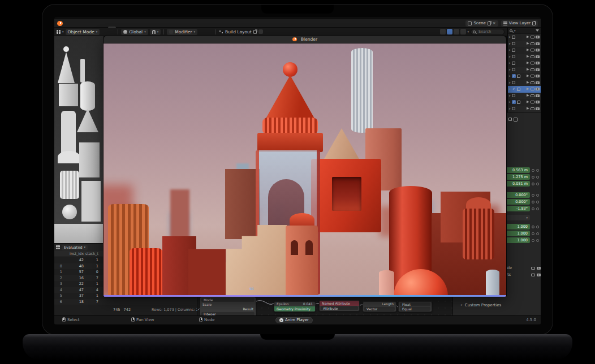 Image resolution: width=595 pixels, height=364 pixels. I want to click on node-row: Length, so click(380, 304).